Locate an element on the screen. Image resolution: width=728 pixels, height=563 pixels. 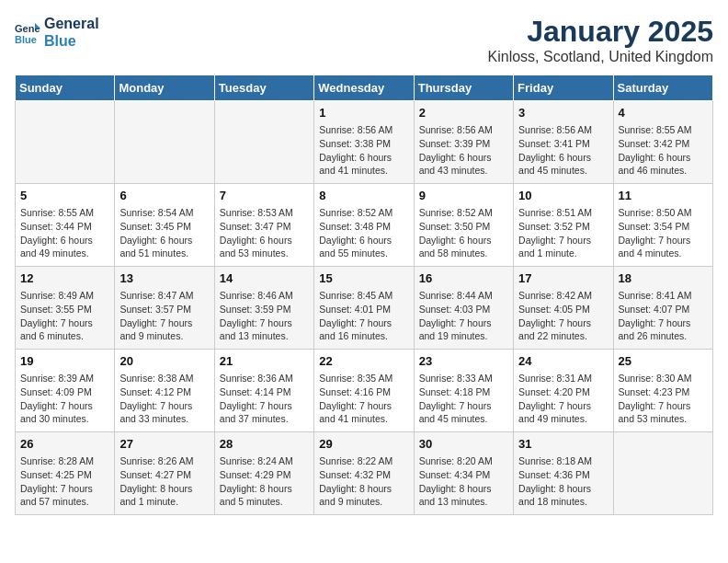
calendar-cell: 13Sunrise: 8:47 AMSunset: 3:57 PMDayligh… is located at coordinates (165, 308).